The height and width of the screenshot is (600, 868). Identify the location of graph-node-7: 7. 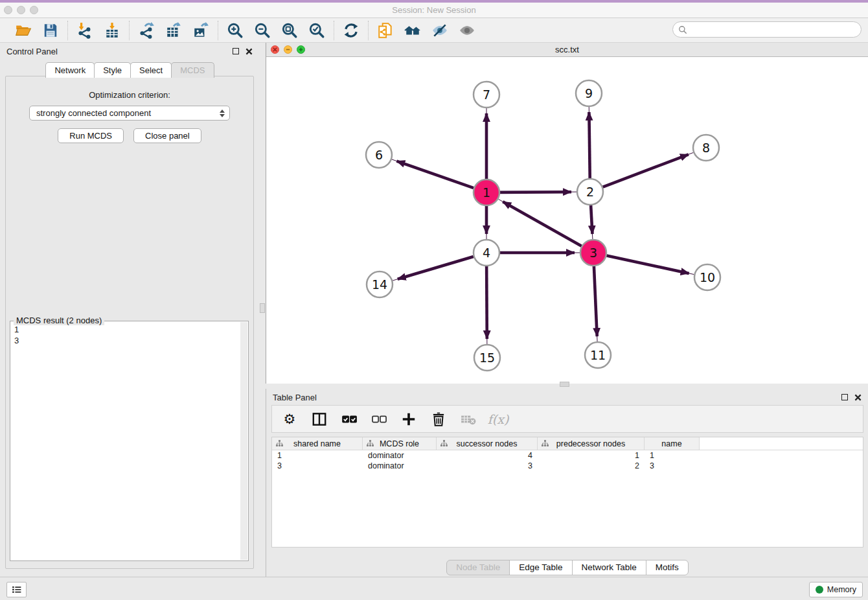
(486, 95).